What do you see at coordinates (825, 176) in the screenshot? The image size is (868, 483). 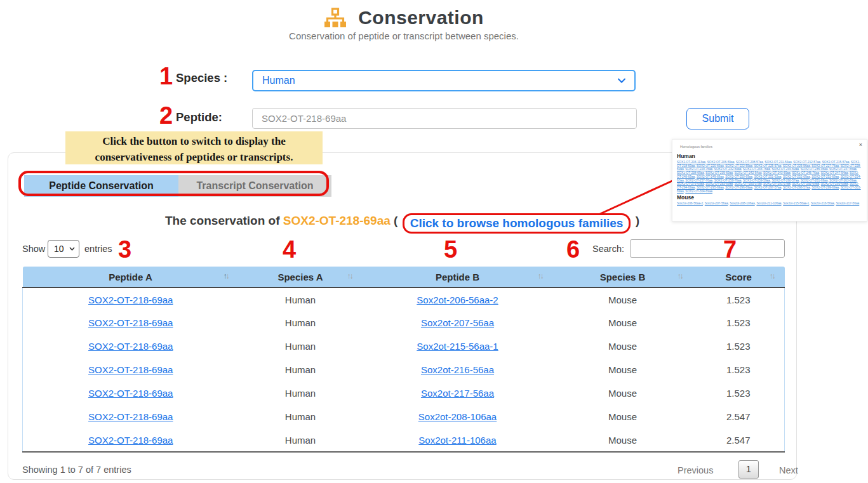 I see `homolog-link: SOX2-OT-253-69aa` at bounding box center [825, 176].